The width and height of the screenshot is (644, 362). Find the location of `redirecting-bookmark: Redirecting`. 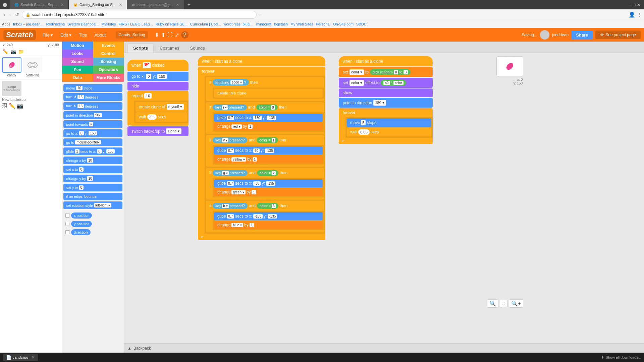

redirecting-bookmark: Redirecting is located at coordinates (56, 24).